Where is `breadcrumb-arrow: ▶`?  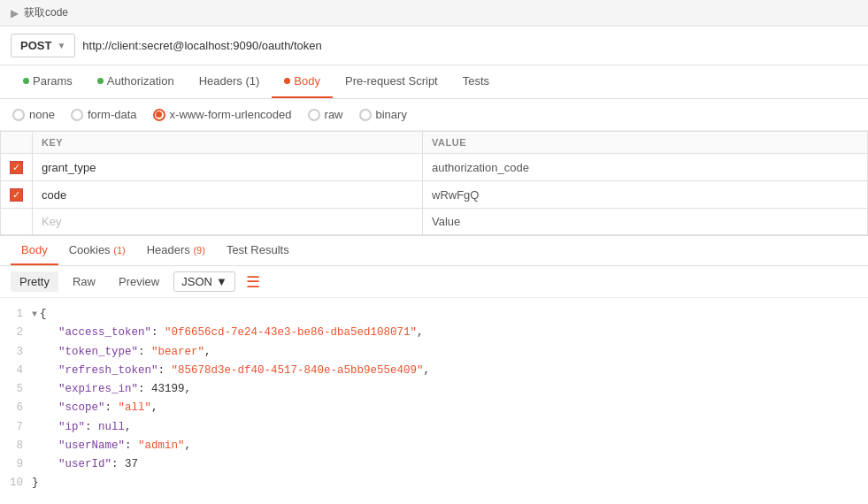 breadcrumb-arrow: ▶ is located at coordinates (14, 13).